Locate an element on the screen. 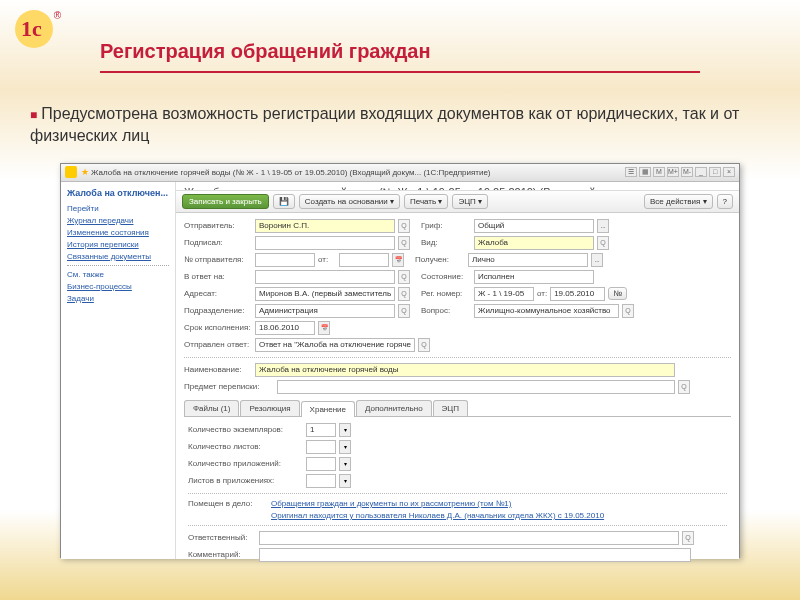 This screenshot has height=600, width=800. sidebar-see-also: См. также is located at coordinates (118, 274).